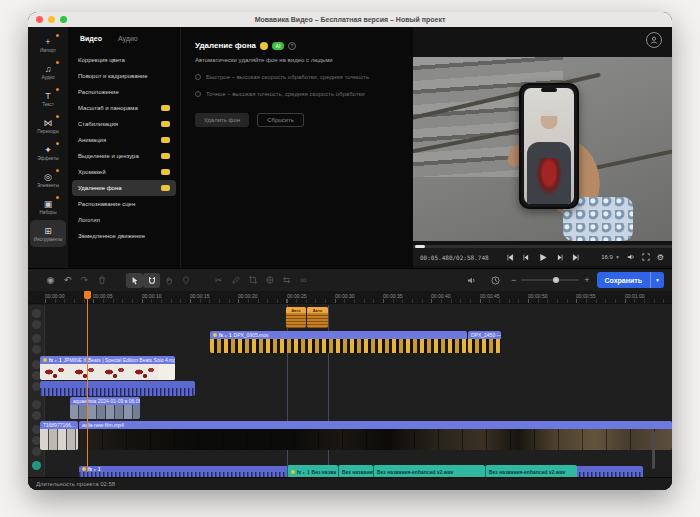  Describe the element at coordinates (124, 60) in the screenshot. I see `tool-color-correction: Коррекция цвета` at that location.